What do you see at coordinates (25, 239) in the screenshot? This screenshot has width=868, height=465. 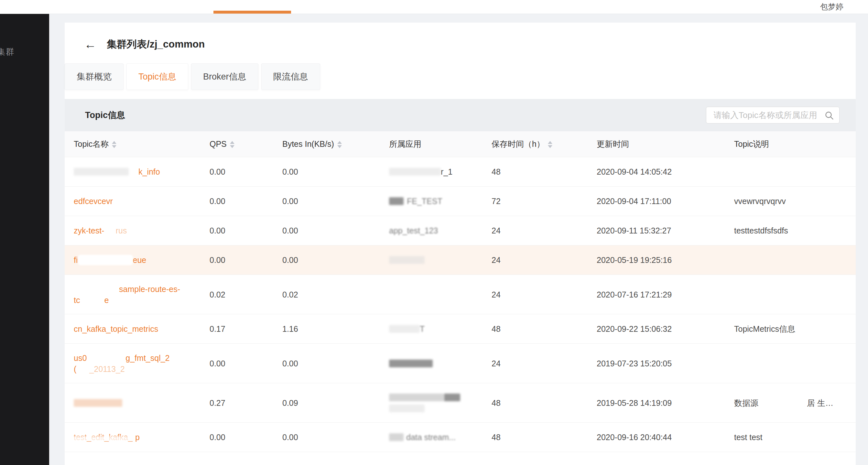 I see `sidebar: 集群` at bounding box center [25, 239].